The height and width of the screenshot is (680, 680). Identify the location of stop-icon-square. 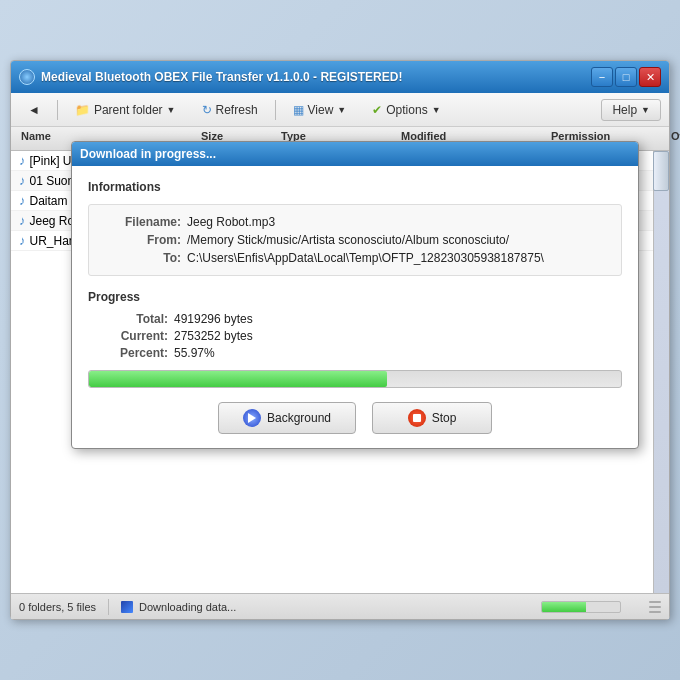
(417, 418).